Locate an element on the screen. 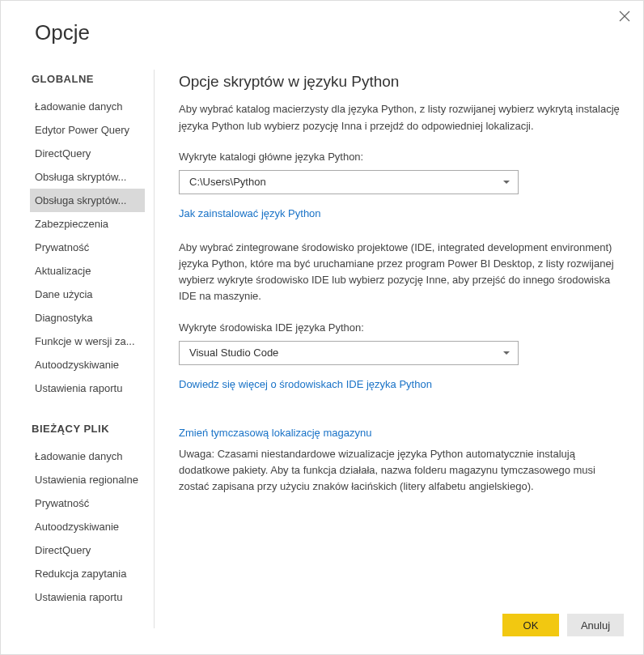 This screenshot has height=655, width=644. sidebar-item-updates: Aktualizacje is located at coordinates (87, 270).